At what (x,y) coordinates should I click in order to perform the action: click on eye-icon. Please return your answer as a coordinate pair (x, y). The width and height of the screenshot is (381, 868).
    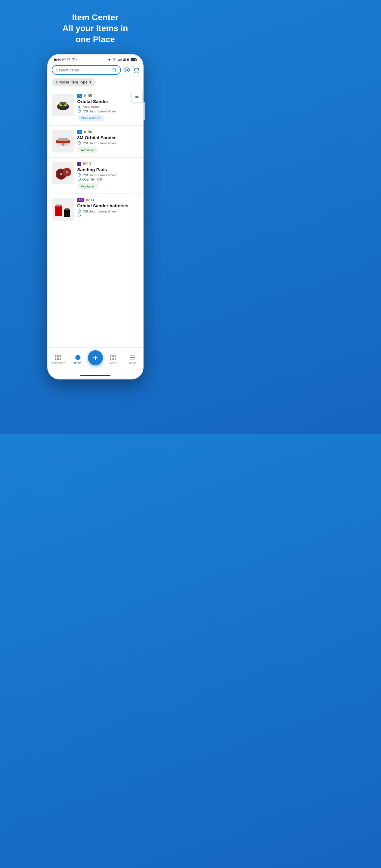
    Looking at the image, I should click on (127, 70).